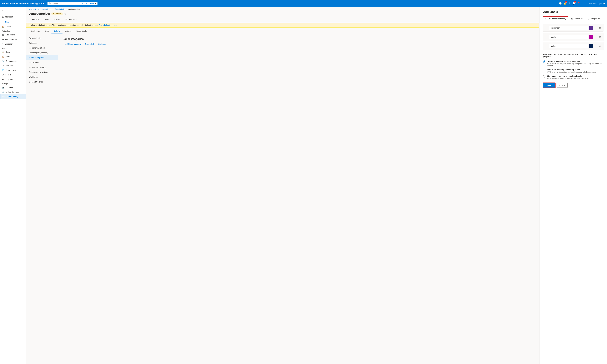 The width and height of the screenshot is (607, 364). I want to click on color-swatch-apple, so click(591, 37).